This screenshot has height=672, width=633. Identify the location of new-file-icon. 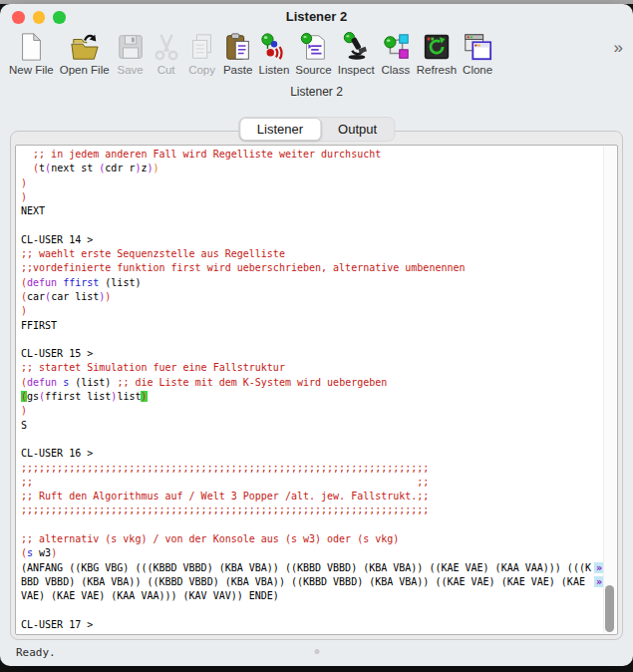
(31, 47).